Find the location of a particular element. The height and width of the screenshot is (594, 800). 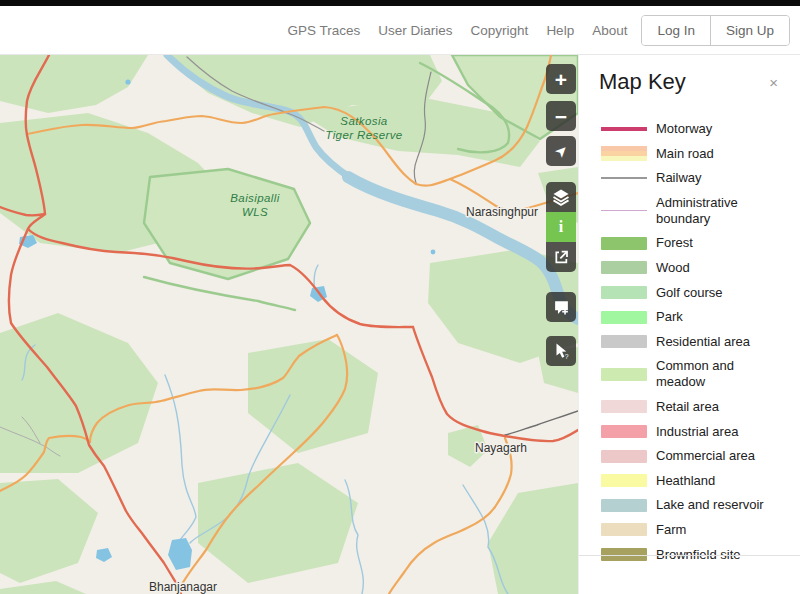

legend-item: Commercial area is located at coordinates (694, 456).